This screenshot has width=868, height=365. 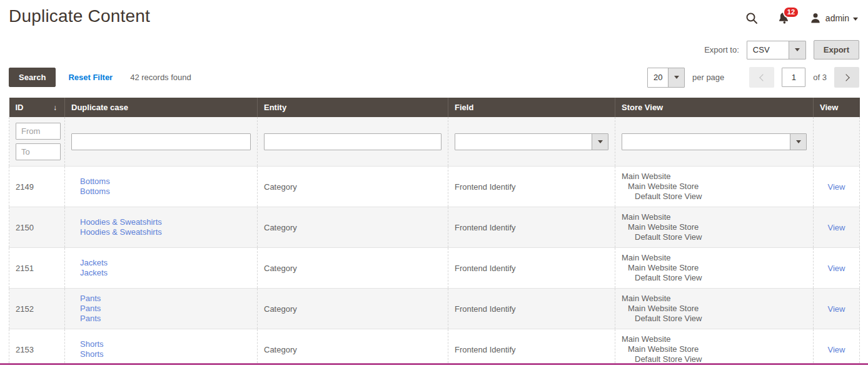 I want to click on total-pages-label: of 3, so click(x=820, y=78).